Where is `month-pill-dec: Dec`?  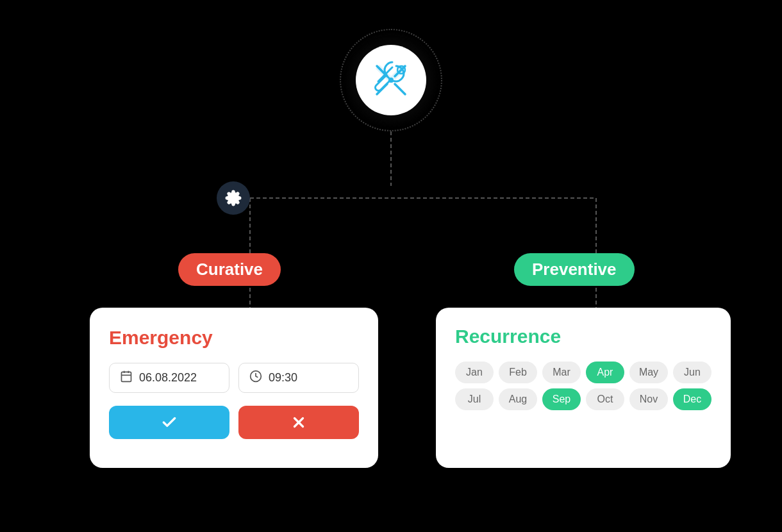 month-pill-dec: Dec is located at coordinates (692, 399).